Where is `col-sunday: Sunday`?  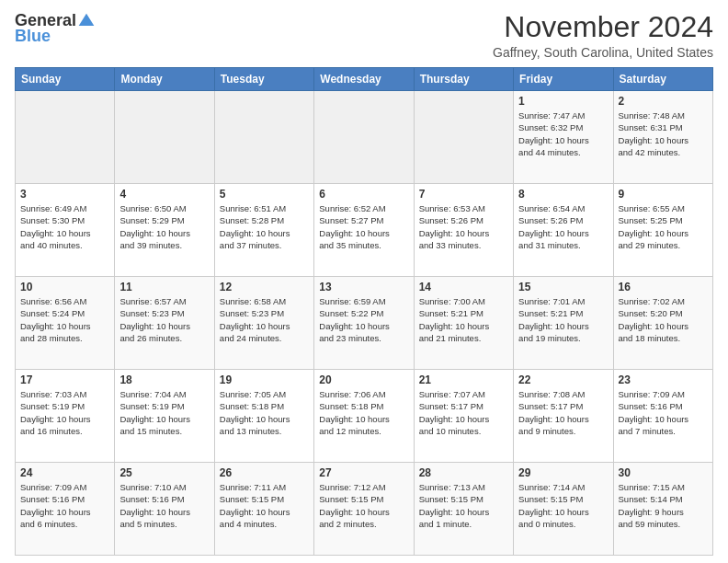
col-sunday: Sunday is located at coordinates (65, 79).